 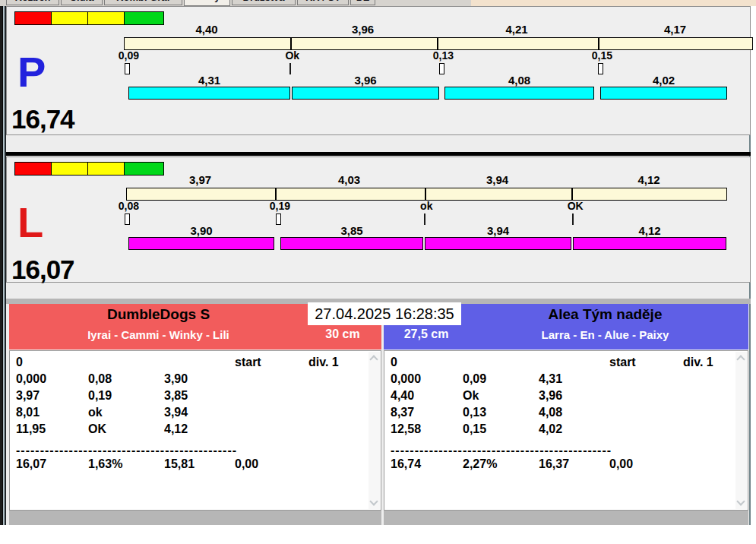 What do you see at coordinates (195, 381) in the screenshot?
I see `run-row: 0,000 0,08 3,90` at bounding box center [195, 381].